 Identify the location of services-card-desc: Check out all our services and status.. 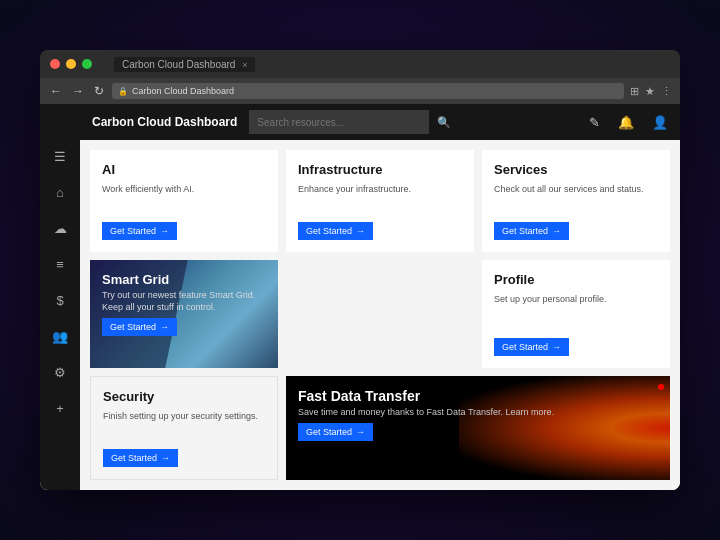
(576, 198).